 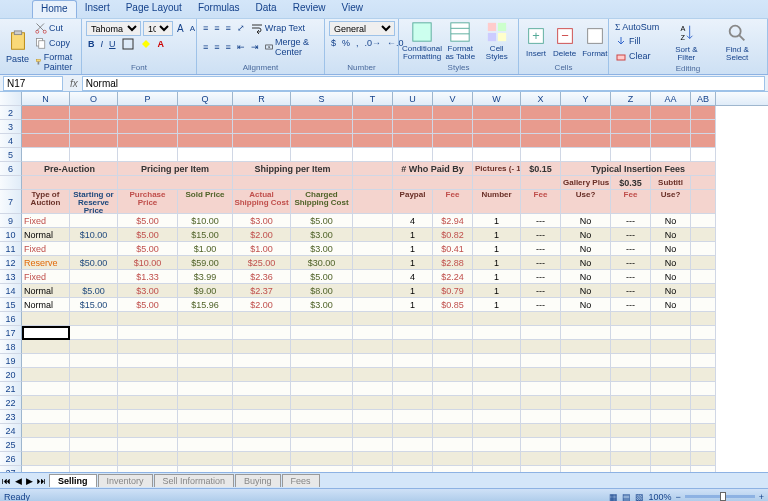 I want to click on cell-purchase, so click(x=148, y=319).